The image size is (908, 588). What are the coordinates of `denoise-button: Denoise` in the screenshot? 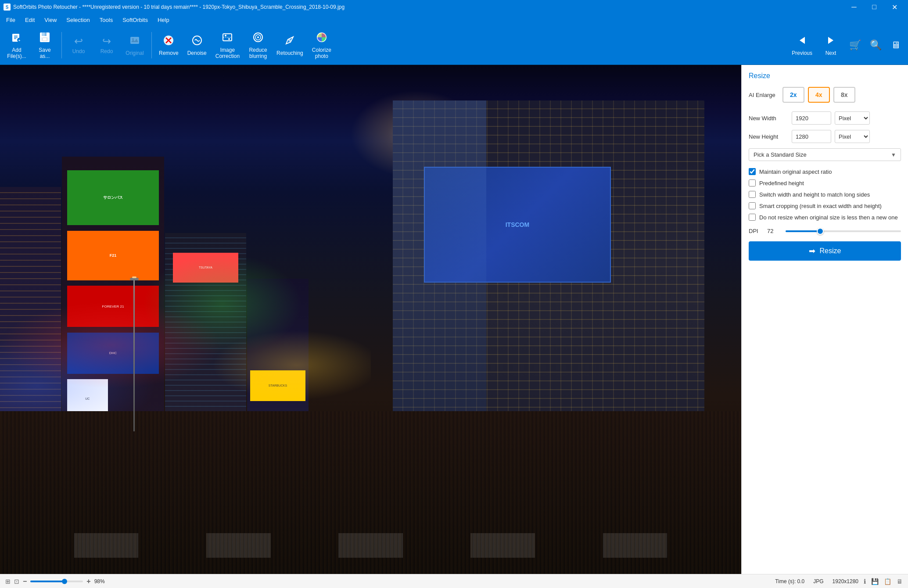 It's located at (197, 45).